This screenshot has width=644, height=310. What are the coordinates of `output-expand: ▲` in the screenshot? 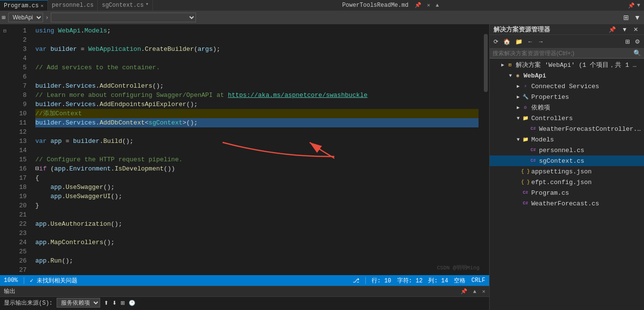 It's located at (475, 292).